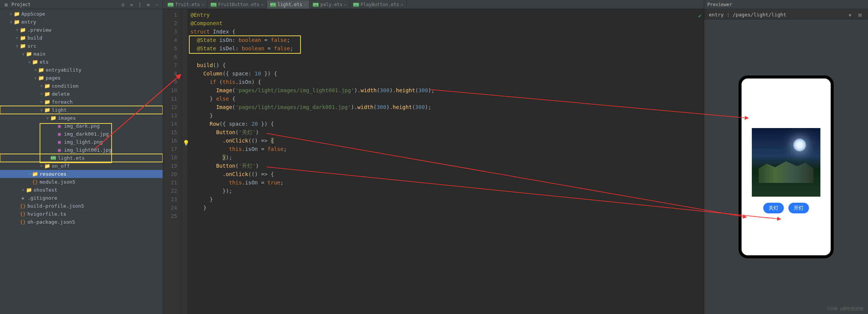 This screenshot has height=314, width=868. Describe the element at coordinates (185, 162) in the screenshot. I see `fold-column: -------` at that location.